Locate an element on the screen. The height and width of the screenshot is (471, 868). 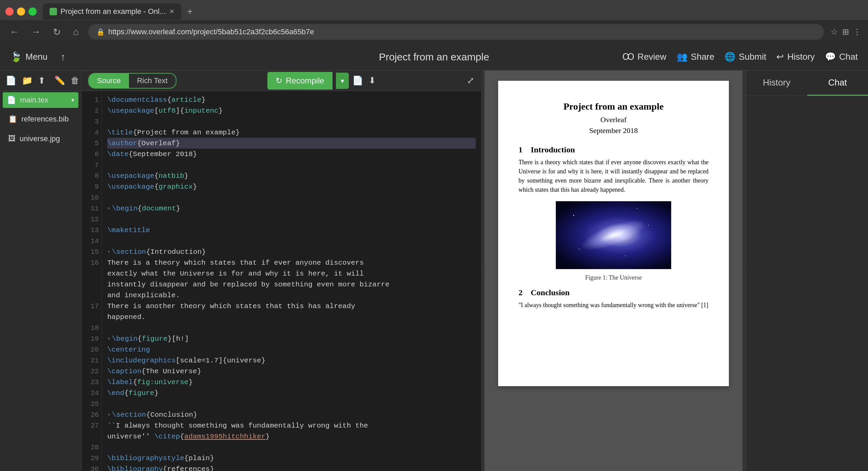
code-line-8: \usepackage{natbib} is located at coordinates (291, 176).